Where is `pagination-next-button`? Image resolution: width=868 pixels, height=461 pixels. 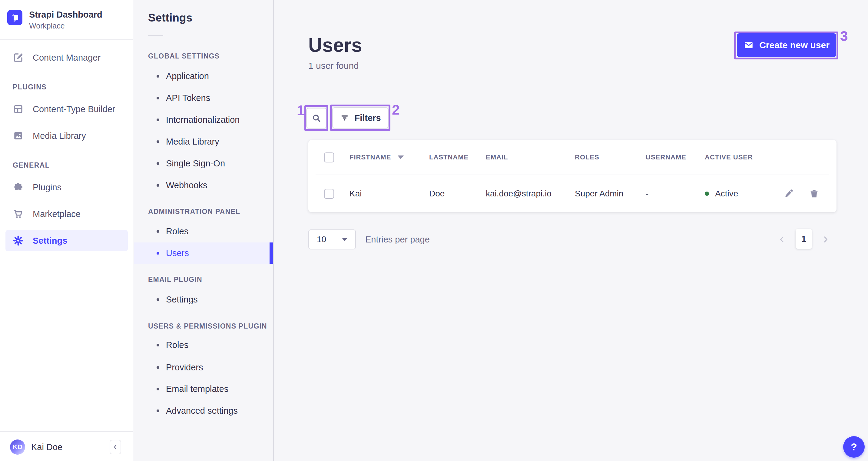
pagination-next-button is located at coordinates (826, 239).